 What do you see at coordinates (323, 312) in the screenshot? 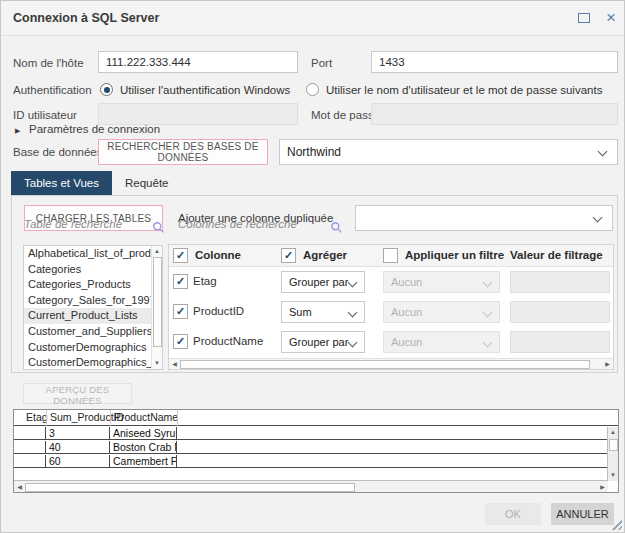
I see `aggregate-select: Sum` at bounding box center [323, 312].